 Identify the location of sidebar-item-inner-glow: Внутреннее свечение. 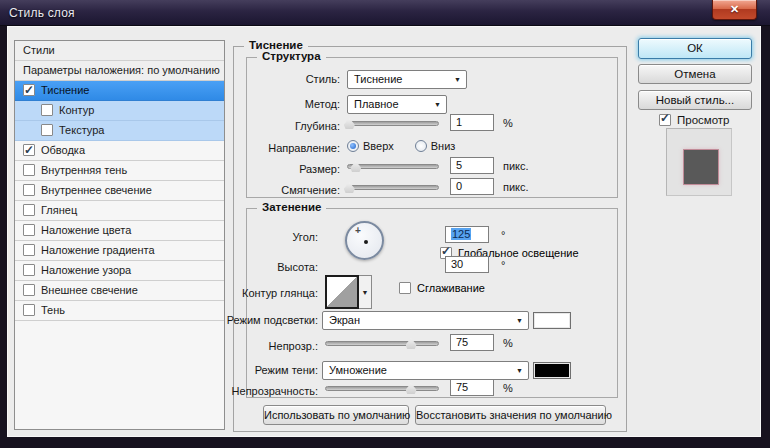
(120, 191).